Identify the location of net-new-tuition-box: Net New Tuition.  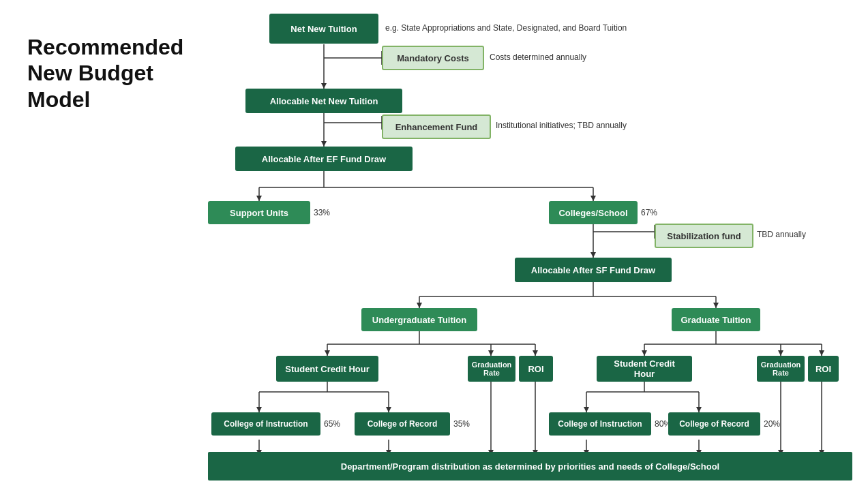
(324, 29).